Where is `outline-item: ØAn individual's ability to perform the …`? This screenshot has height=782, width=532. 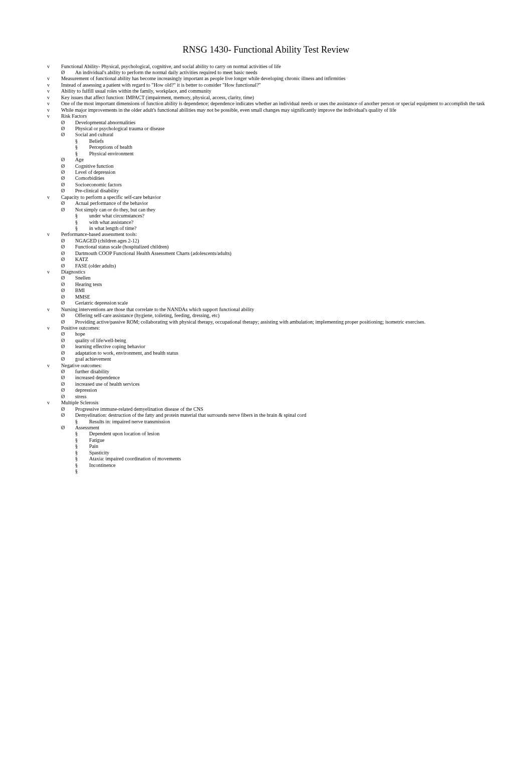
outline-item: ØAn individual's ability to perform the … is located at coordinates (266, 73).